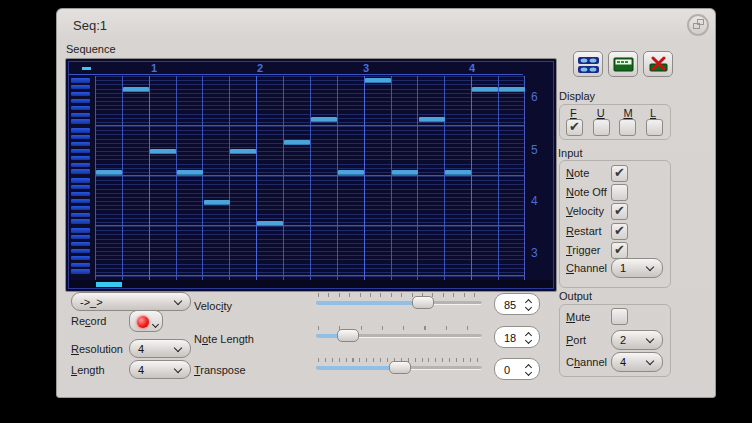  Describe the element at coordinates (585, 211) in the screenshot. I see `input-option-label: Velocity` at that location.